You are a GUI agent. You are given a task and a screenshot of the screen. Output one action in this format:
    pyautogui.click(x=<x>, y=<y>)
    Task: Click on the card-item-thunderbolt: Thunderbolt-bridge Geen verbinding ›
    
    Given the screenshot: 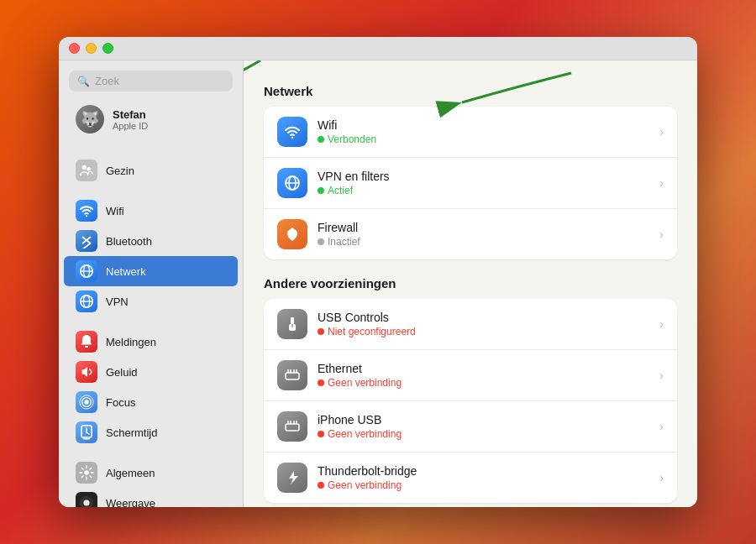 What is the action you would take?
    pyautogui.click(x=470, y=478)
    